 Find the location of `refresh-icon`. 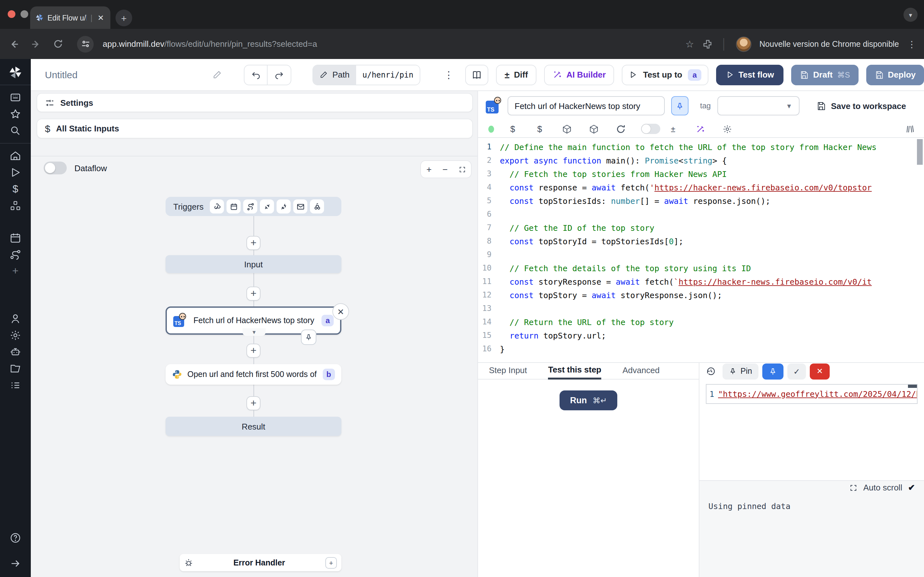

refresh-icon is located at coordinates (621, 129).